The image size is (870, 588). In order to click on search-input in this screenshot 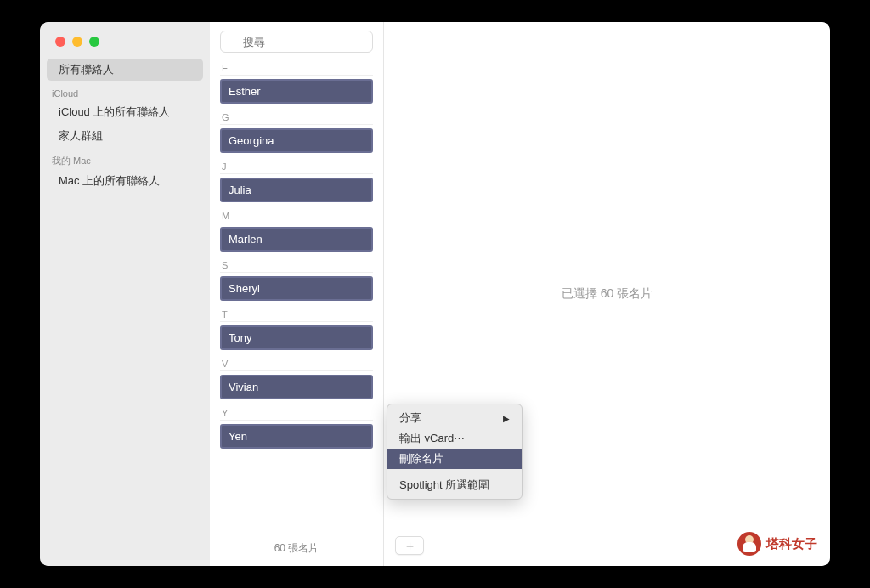, I will do `click(297, 42)`.